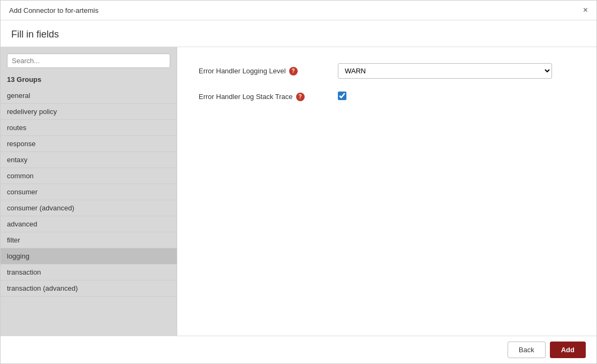 The height and width of the screenshot is (364, 597). Describe the element at coordinates (54, 11) in the screenshot. I see `modal-title: Add Connector to for-artemis` at that location.